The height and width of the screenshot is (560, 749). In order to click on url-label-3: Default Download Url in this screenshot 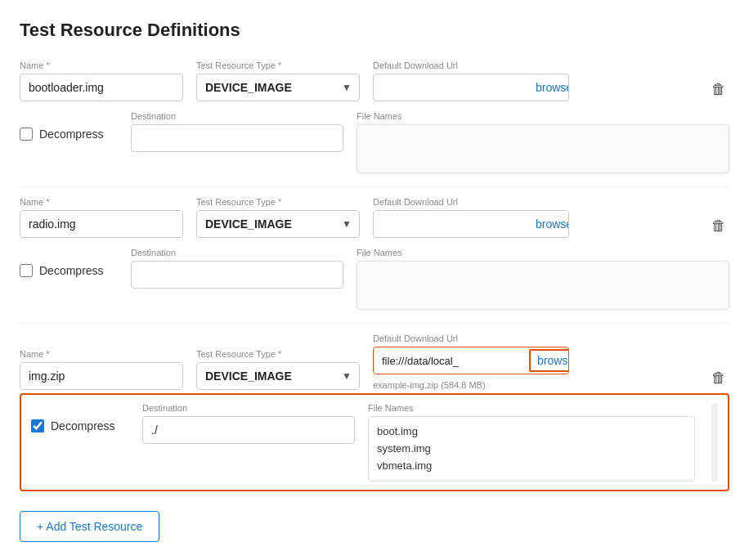, I will do `click(471, 338)`.